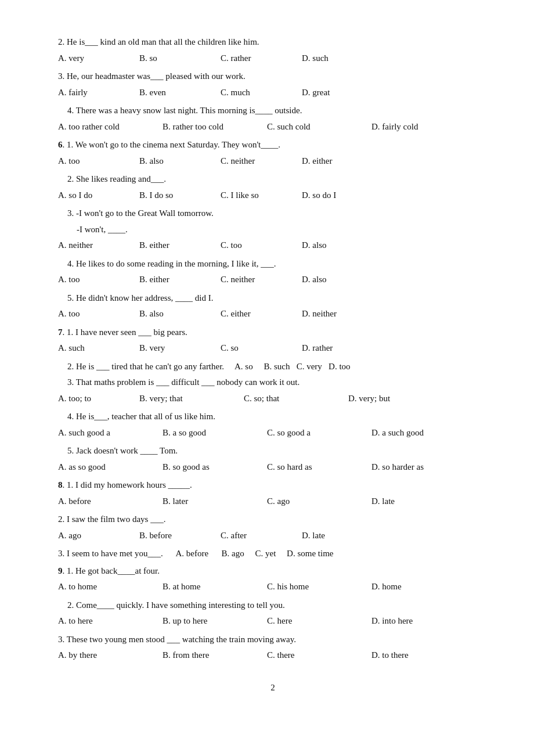 The width and height of the screenshot is (534, 756). Describe the element at coordinates (273, 161) in the screenshot. I see `section-6-q1-options: A. too B. also C. neither D. either` at that location.